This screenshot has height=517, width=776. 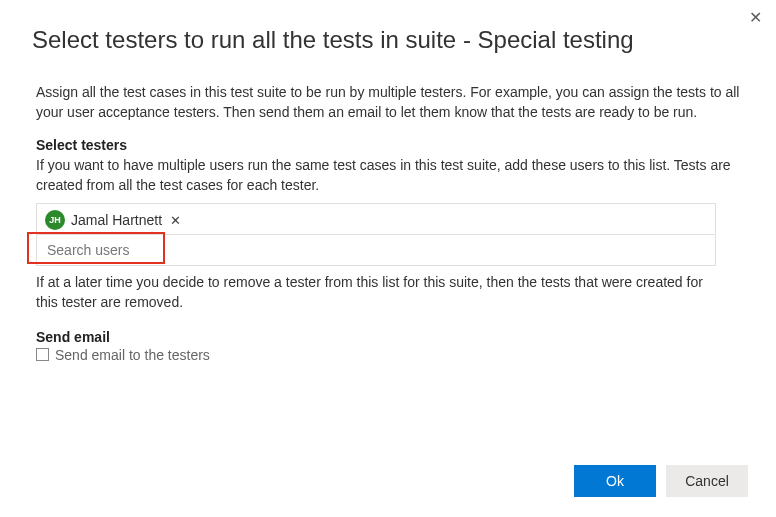 I want to click on tester-chip: JH Jamal Hartnett ✕, so click(x=113, y=220).